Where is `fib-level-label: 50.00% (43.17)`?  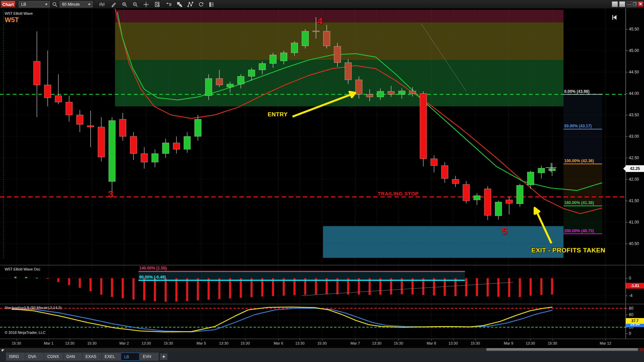 fib-level-label: 50.00% (43.17) is located at coordinates (578, 126).